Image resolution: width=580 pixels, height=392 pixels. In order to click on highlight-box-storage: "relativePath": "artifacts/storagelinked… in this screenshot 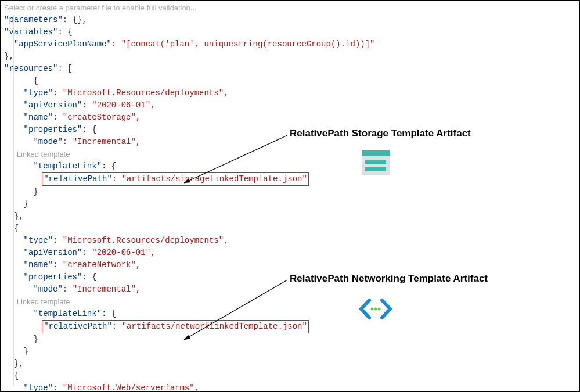, I will do `click(175, 179)`.